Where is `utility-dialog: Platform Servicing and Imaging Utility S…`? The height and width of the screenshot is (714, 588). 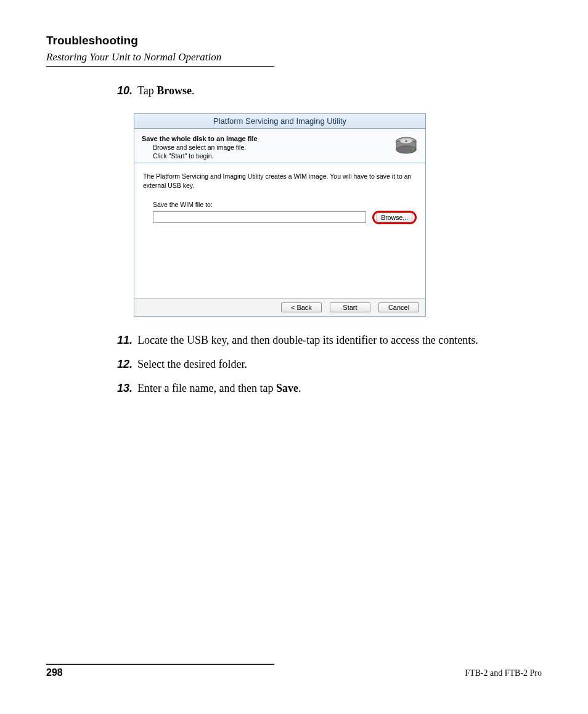
utility-dialog: Platform Servicing and Imaging Utility S… is located at coordinates (280, 215).